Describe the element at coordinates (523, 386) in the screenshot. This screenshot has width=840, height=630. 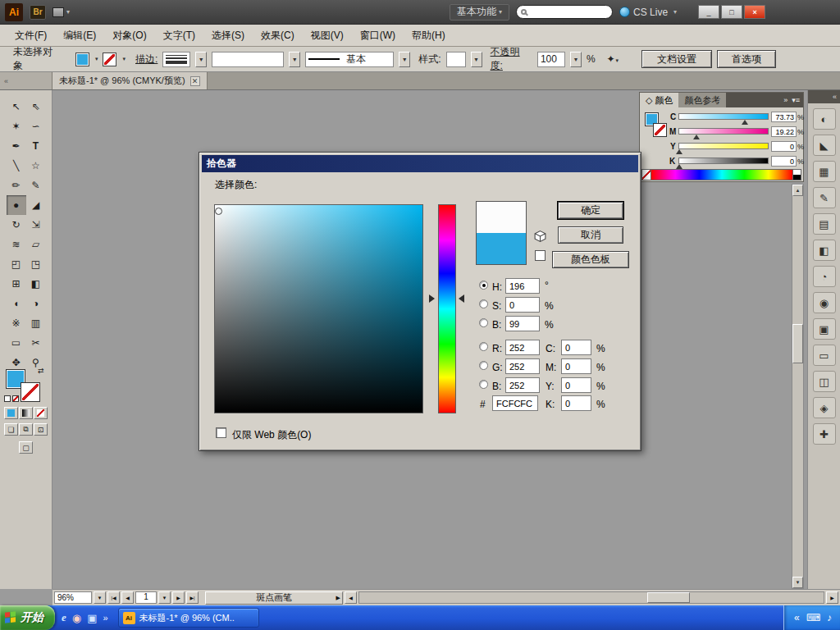
I see `b2-field: 252` at that location.